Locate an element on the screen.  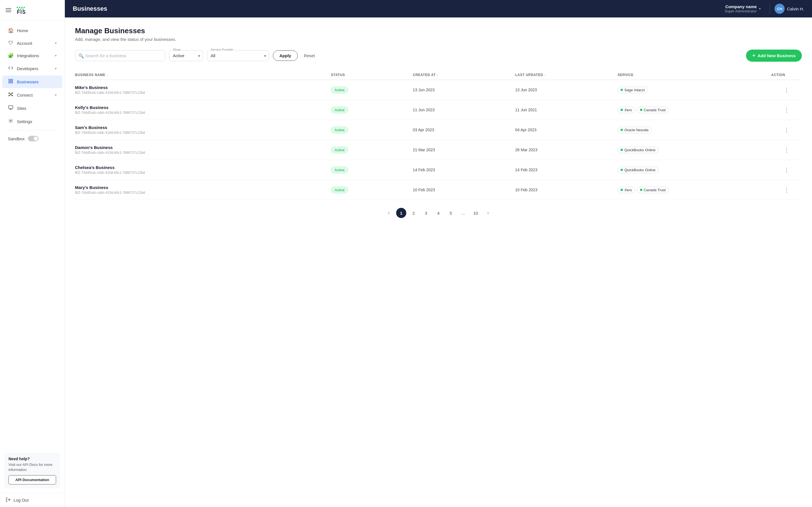
chevron-down-icon: ▾ is located at coordinates (56, 56).